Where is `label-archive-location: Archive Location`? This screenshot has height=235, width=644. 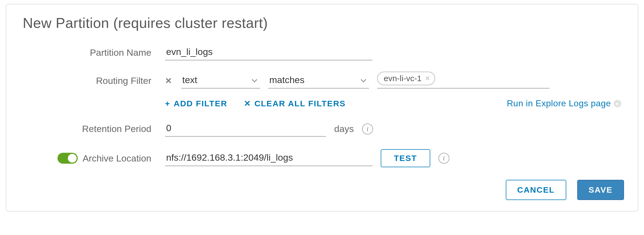
label-archive-location: Archive Location is located at coordinates (117, 158).